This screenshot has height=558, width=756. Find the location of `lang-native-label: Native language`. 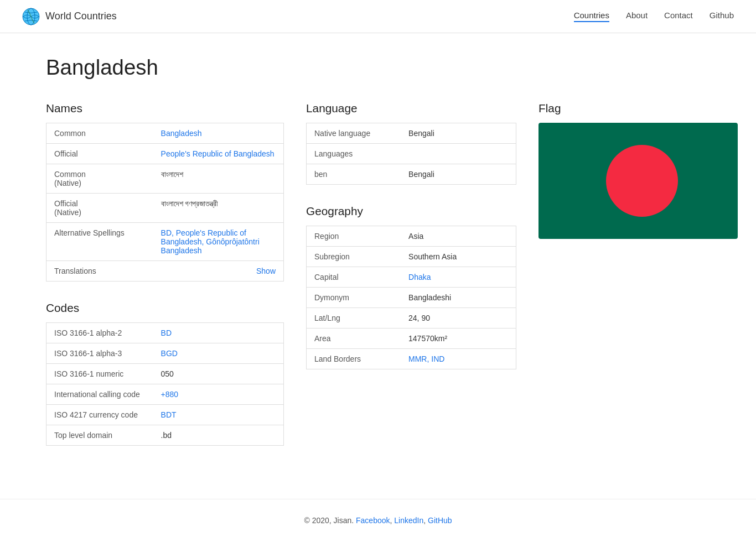

lang-native-label: Native language is located at coordinates (354, 134).